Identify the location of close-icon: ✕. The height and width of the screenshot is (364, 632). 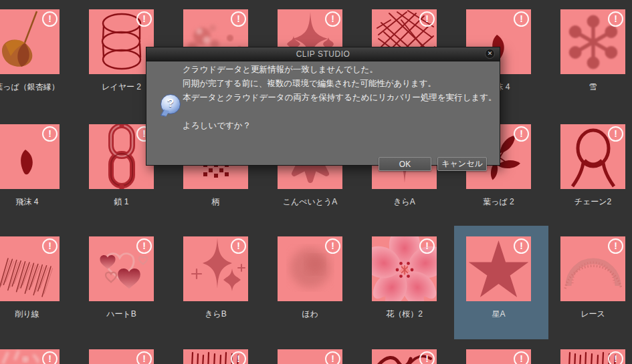
(490, 53).